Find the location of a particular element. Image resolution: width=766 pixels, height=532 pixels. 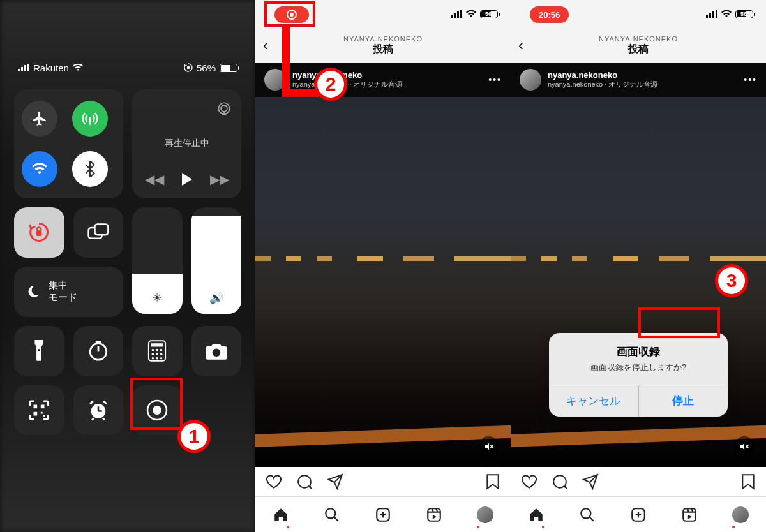

profile-notif-dot is located at coordinates (478, 527).